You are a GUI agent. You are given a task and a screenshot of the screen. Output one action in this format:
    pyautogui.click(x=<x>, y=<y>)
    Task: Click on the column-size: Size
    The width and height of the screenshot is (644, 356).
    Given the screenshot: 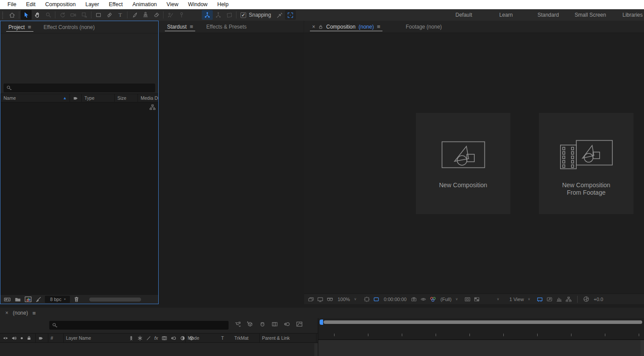 What is the action you would take?
    pyautogui.click(x=126, y=98)
    